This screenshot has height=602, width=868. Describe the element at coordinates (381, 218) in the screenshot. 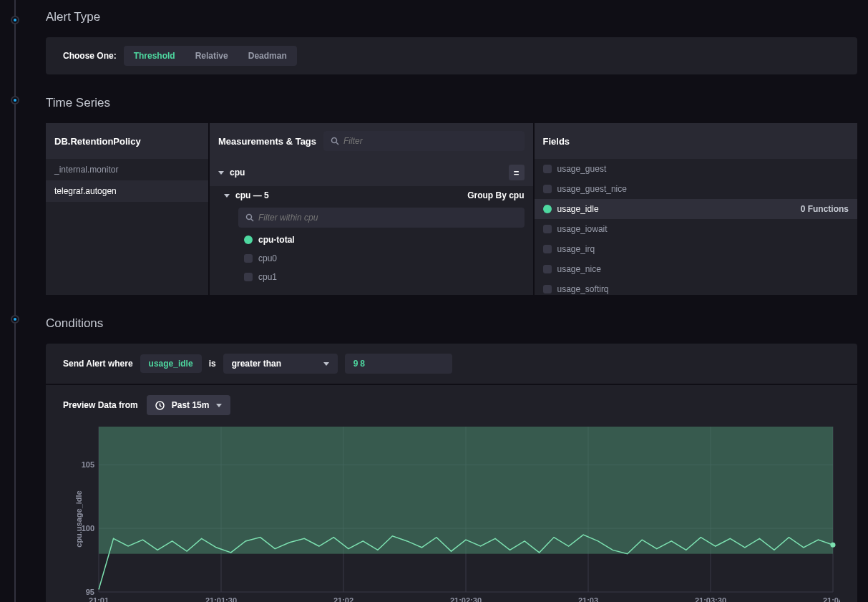

I see `tag-filter` at that location.